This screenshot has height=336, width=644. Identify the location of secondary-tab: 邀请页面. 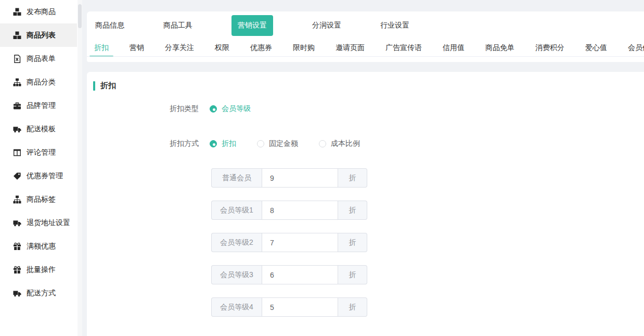
(350, 48).